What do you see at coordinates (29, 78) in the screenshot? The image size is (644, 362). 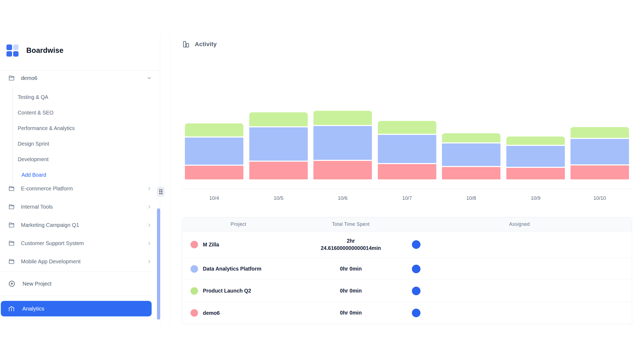 I see `sidebar-item-label: demo6` at bounding box center [29, 78].